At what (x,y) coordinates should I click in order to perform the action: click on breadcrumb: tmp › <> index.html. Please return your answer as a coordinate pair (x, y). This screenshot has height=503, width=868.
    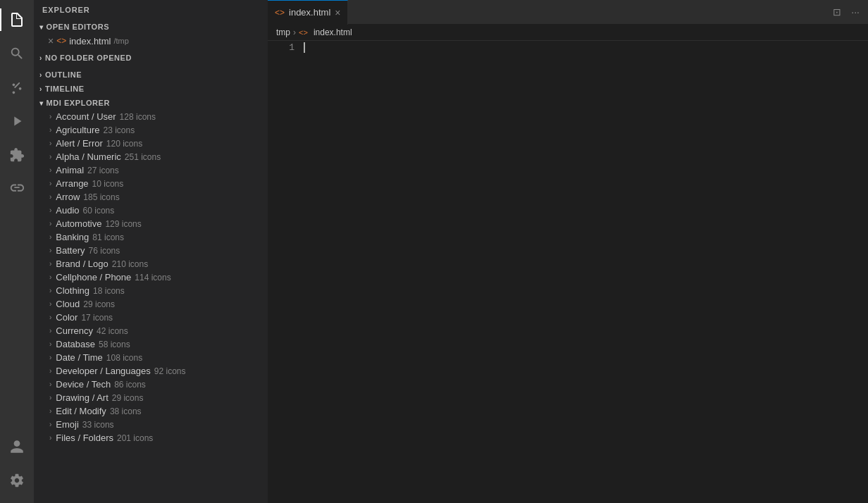
    Looking at the image, I should click on (568, 32).